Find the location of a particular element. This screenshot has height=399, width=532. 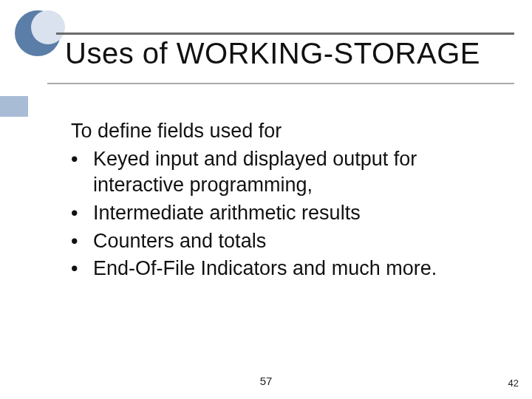

slide-title: Uses of WORKING-STORAGE is located at coordinates (290, 53).